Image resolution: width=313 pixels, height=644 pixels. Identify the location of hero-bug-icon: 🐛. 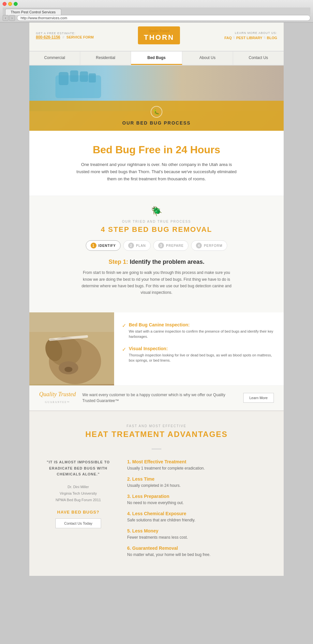
(156, 112).